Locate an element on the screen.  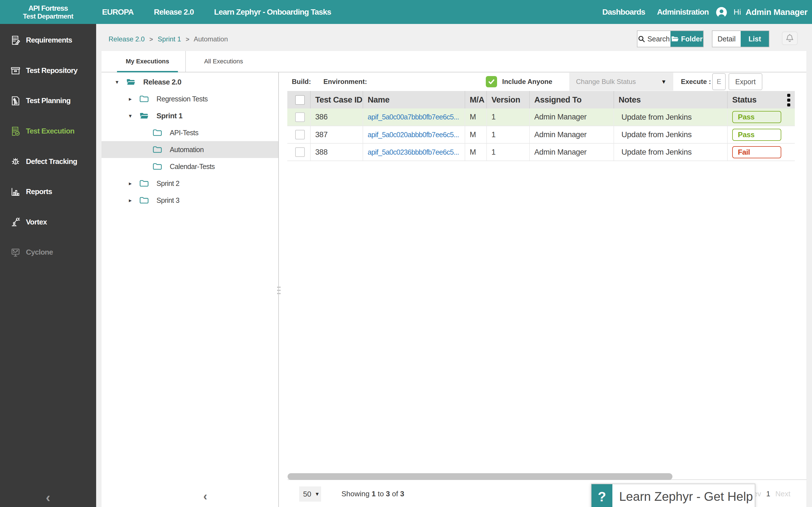
breadcrumb: Release 2.0 > Sprint 1 > Automation is located at coordinates (168, 39).